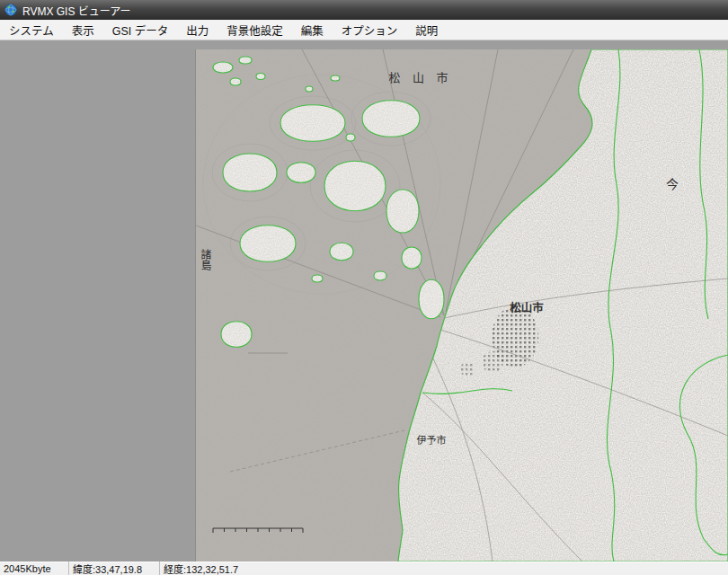  I want to click on map-label-iyo-city: 伊予市, so click(431, 440).